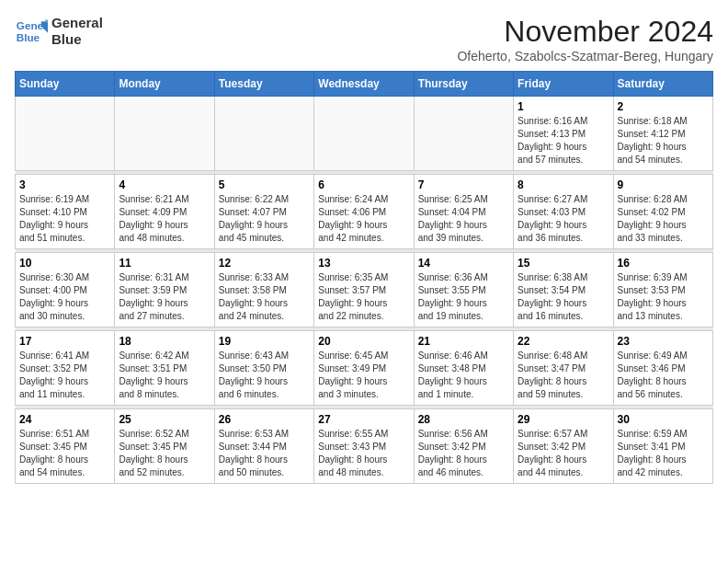 Image resolution: width=728 pixels, height=563 pixels. Describe the element at coordinates (563, 212) in the screenshot. I see `calendar-cell: 8Sunrise: 6:27 AM Sunset: 4:03 PM Daylig…` at that location.